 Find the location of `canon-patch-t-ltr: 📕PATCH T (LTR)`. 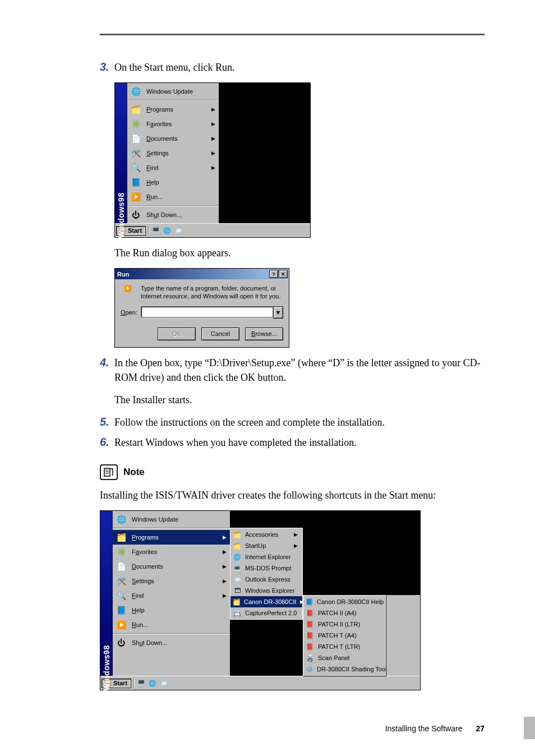

canon-patch-t-ltr: 📕PATCH T (LTR) is located at coordinates (344, 647).